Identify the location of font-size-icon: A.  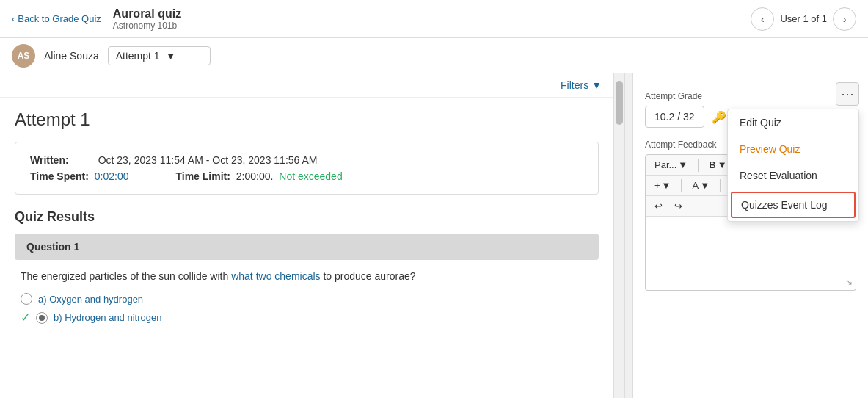
(696, 185).